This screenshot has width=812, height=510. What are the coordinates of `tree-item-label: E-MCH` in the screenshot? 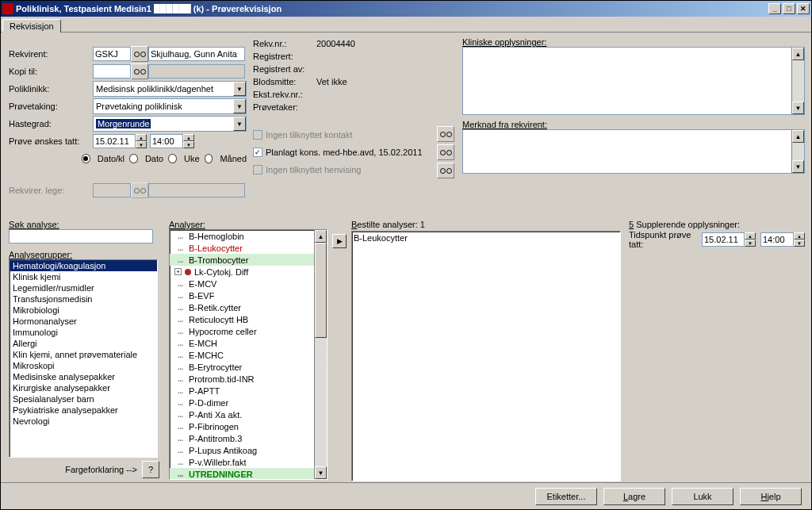 It's located at (203, 343).